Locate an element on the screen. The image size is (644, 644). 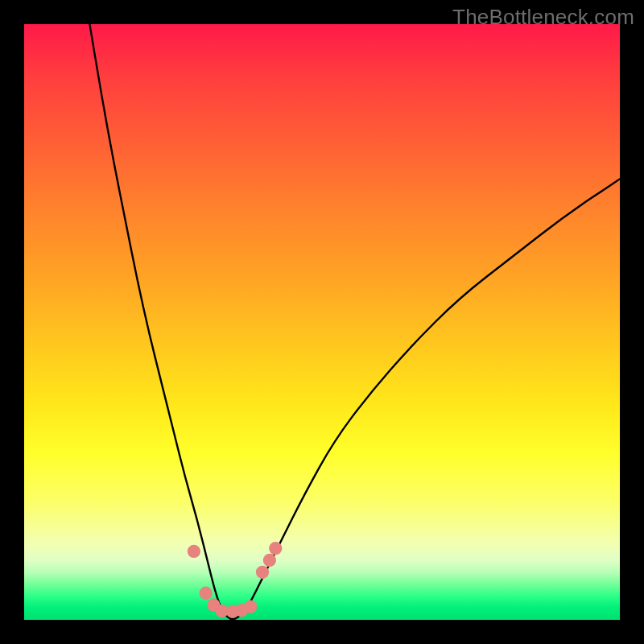
data-markers is located at coordinates (235, 580).